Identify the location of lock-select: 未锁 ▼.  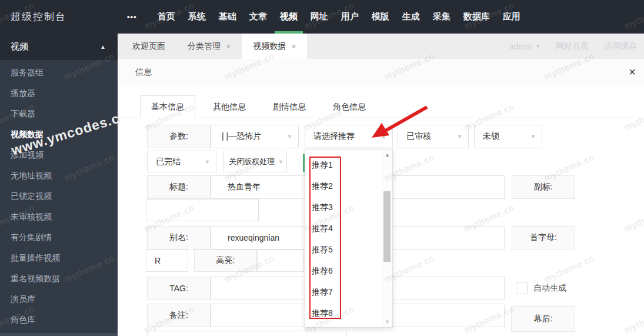
(508, 137).